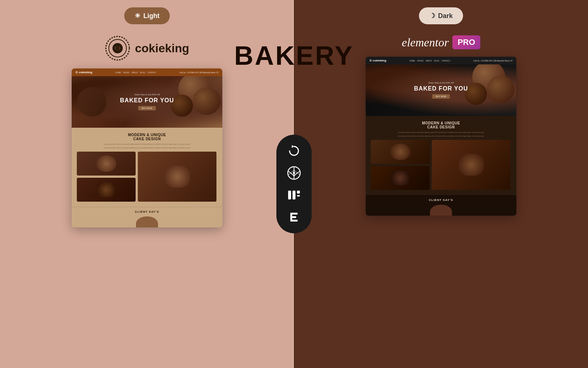 Image resolution: width=588 pixels, height=368 pixels. What do you see at coordinates (466, 42) in the screenshot?
I see `pro-badge: PRO` at bounding box center [466, 42].